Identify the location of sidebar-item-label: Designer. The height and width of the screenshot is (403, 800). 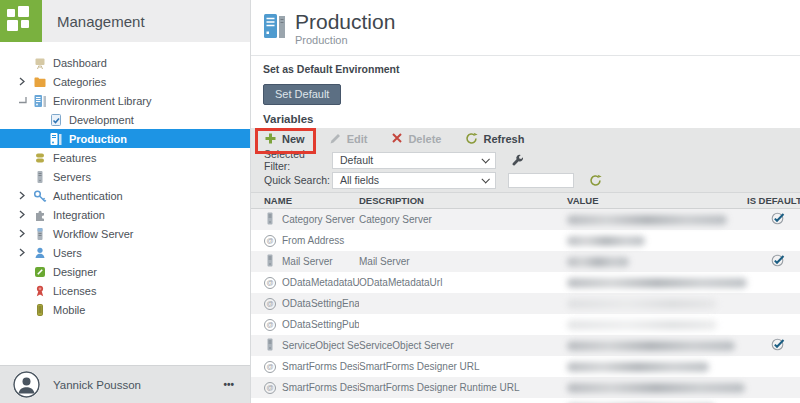
(75, 272).